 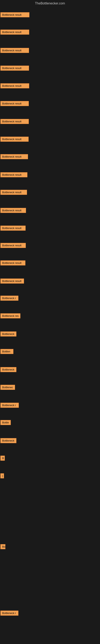 What do you see at coordinates (2, 476) in the screenshot?
I see `bottleneck-result-label: |` at bounding box center [2, 476].